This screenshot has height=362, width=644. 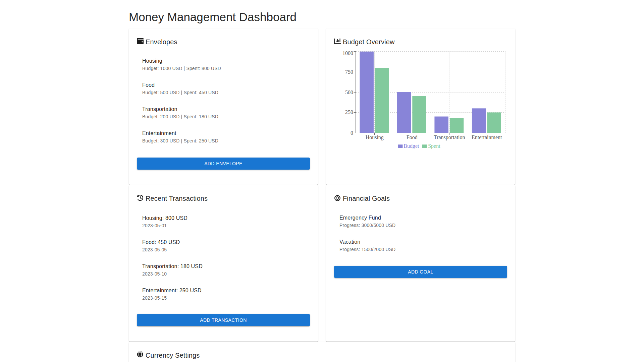 I want to click on svg-text: 750, so click(x=349, y=72).